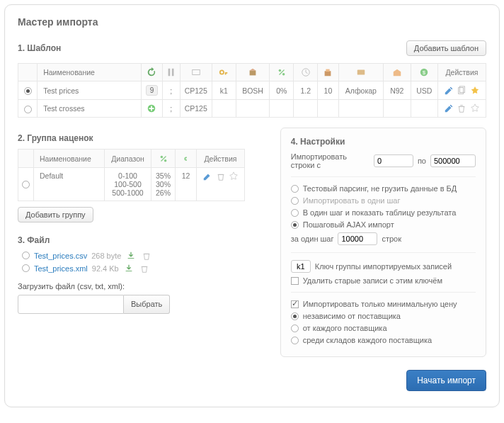  Describe the element at coordinates (144, 286) in the screenshot. I see `upload-label: Загрузить файл (csv, txt, xml):` at that location.